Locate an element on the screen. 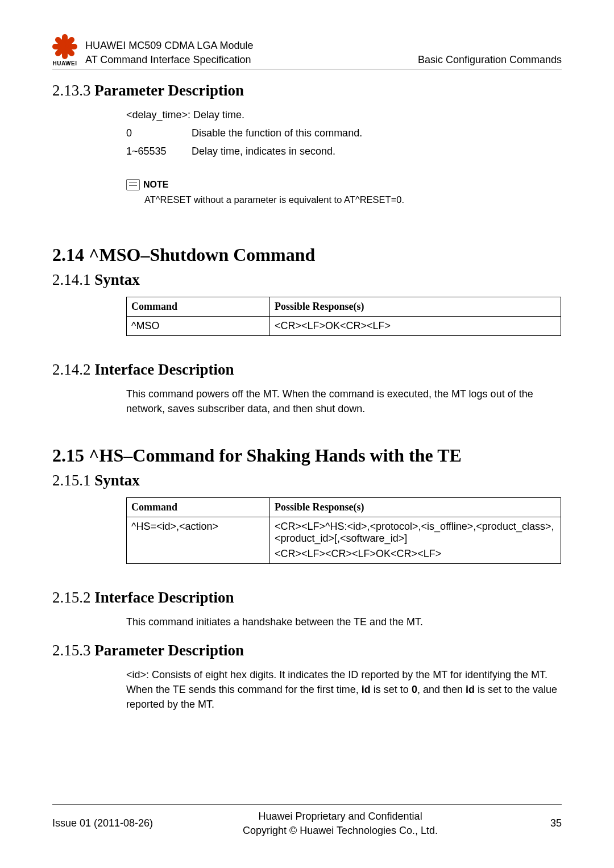 This screenshot has width=614, height=868. id-bold-3: id is located at coordinates (470, 690).